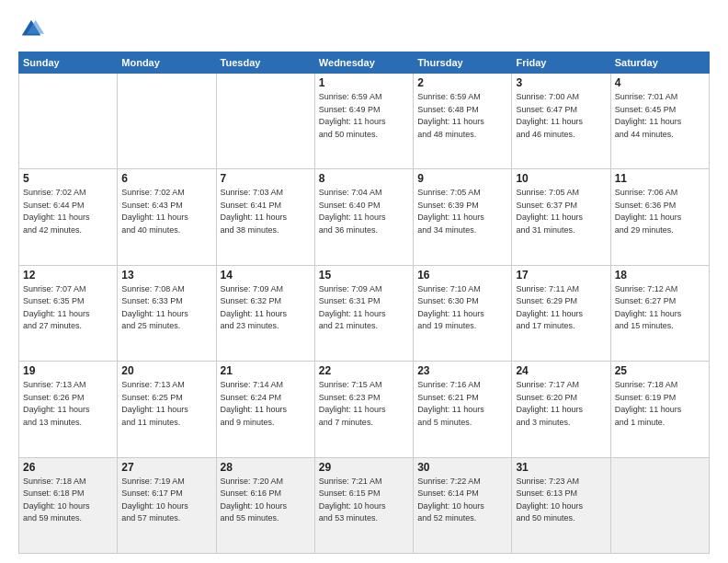 This screenshot has height=563, width=728. What do you see at coordinates (265, 409) in the screenshot?
I see `calendar-cell: 21Sunrise: 7:14 AM Sunset: 6:24 PM Dayli…` at bounding box center [265, 409].